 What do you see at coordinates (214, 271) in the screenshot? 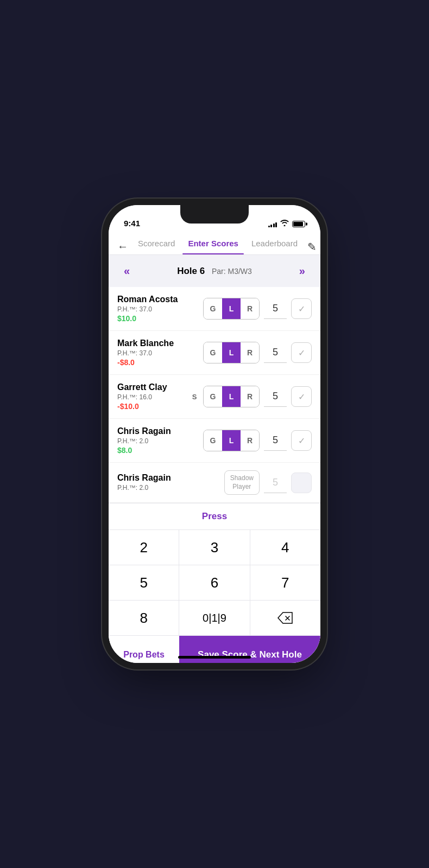
I see `hole-nav: « Hole 6 Par: M3/W3 »` at bounding box center [214, 271].